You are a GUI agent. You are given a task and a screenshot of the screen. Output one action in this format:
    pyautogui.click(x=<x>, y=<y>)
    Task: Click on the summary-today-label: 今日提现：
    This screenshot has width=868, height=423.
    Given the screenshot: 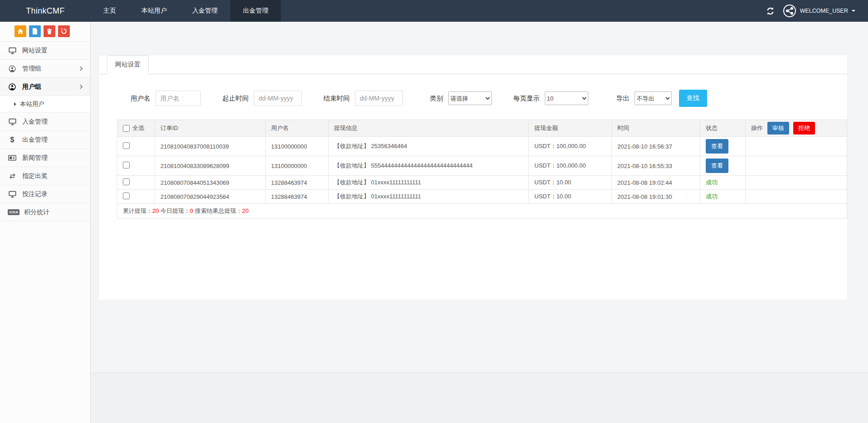 What is the action you would take?
    pyautogui.click(x=175, y=211)
    